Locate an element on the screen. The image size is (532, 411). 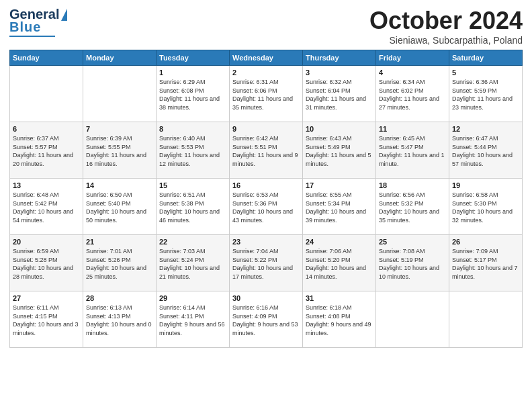
title-block: October 2024 Sieniawa, Subcarpathia, Pol… is located at coordinates (446, 26).